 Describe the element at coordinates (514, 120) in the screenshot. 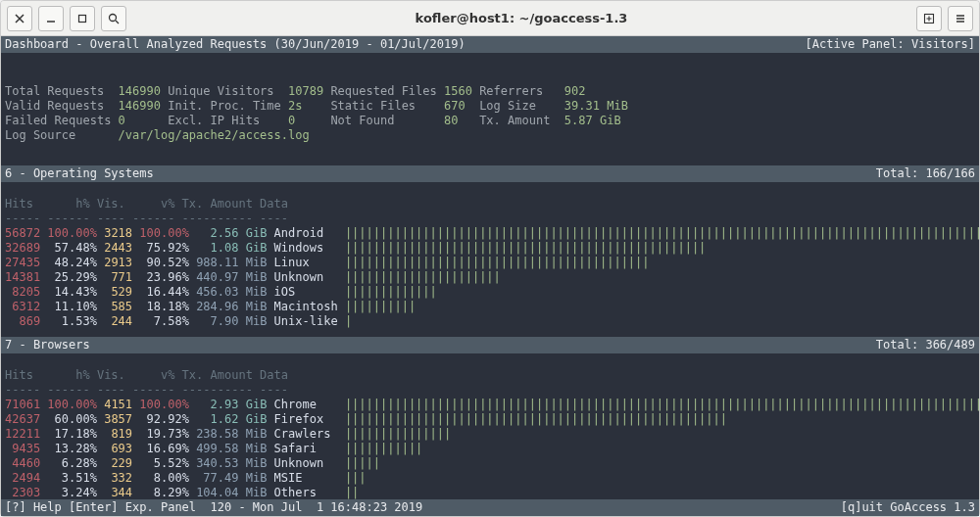

I see `stat-tx-label: Tx. Amount` at that location.